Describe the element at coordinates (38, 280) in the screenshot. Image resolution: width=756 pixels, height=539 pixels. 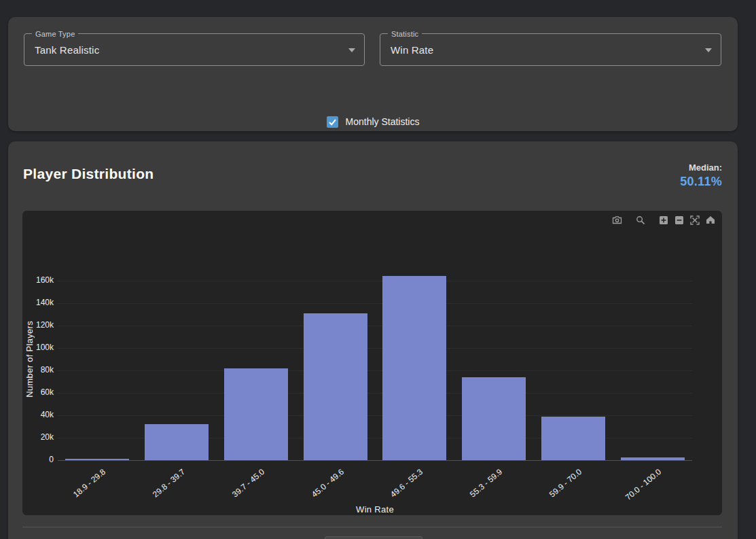
I see `y-tick-label: 160k` at that location.